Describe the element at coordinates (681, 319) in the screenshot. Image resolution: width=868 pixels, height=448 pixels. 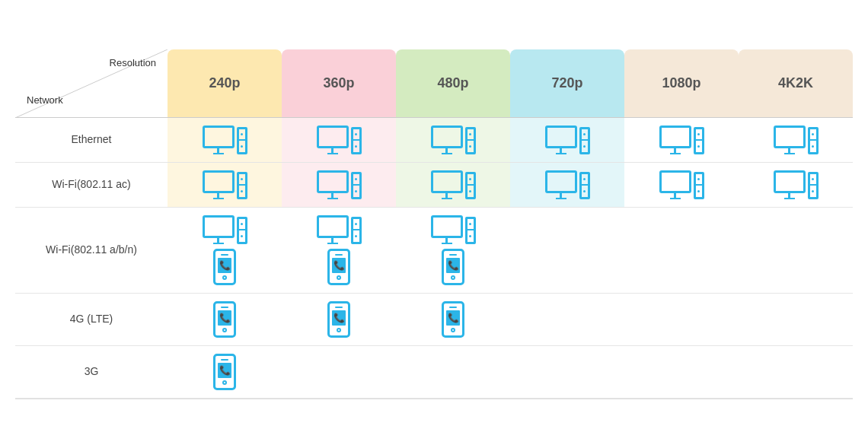
I see `cell-4glte-1080p` at that location.